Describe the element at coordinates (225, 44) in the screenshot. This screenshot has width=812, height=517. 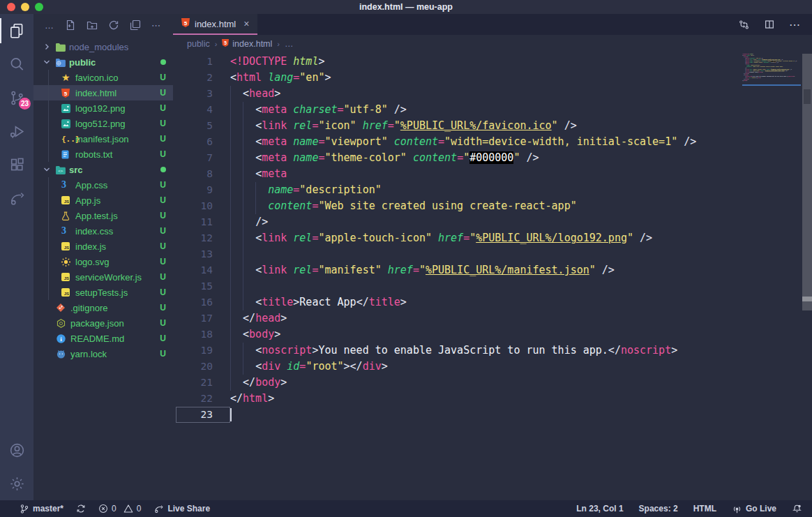
I see `html5-file-icon: 5` at that location.